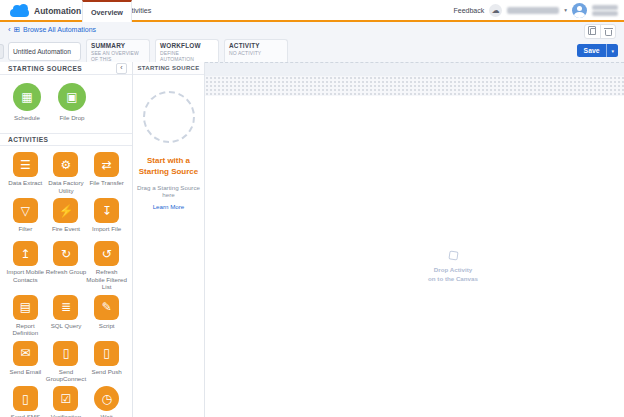 This screenshot has width=624, height=417. What do you see at coordinates (26, 276) in the screenshot?
I see `activity-label: Import Mobile Contacts` at bounding box center [26, 276].